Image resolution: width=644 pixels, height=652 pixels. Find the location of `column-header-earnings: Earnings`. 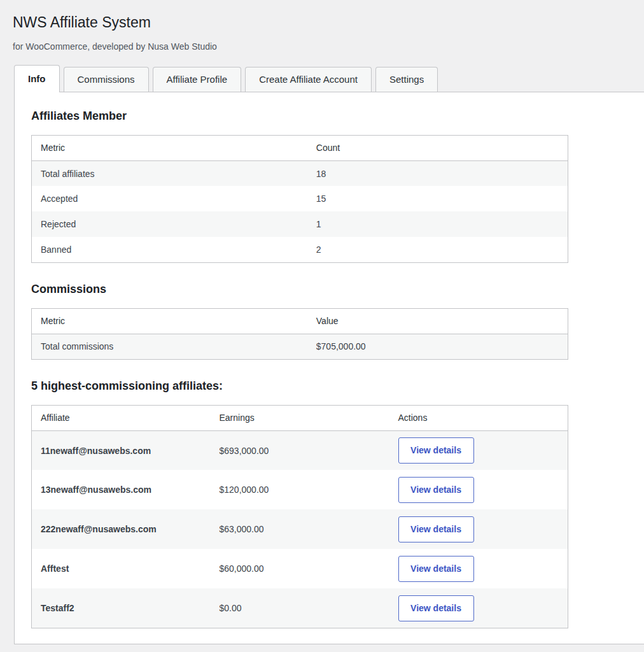

column-header-earnings: Earnings is located at coordinates (300, 418).